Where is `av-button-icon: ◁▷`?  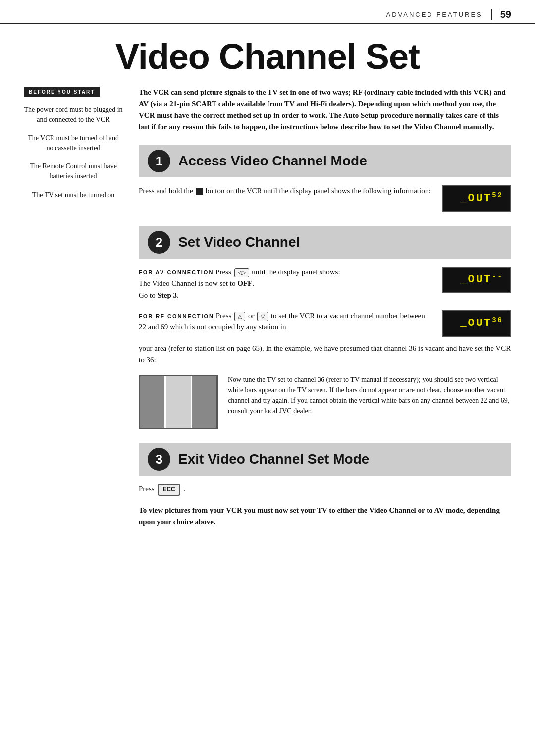
av-button-icon: ◁▷ is located at coordinates (243, 272).